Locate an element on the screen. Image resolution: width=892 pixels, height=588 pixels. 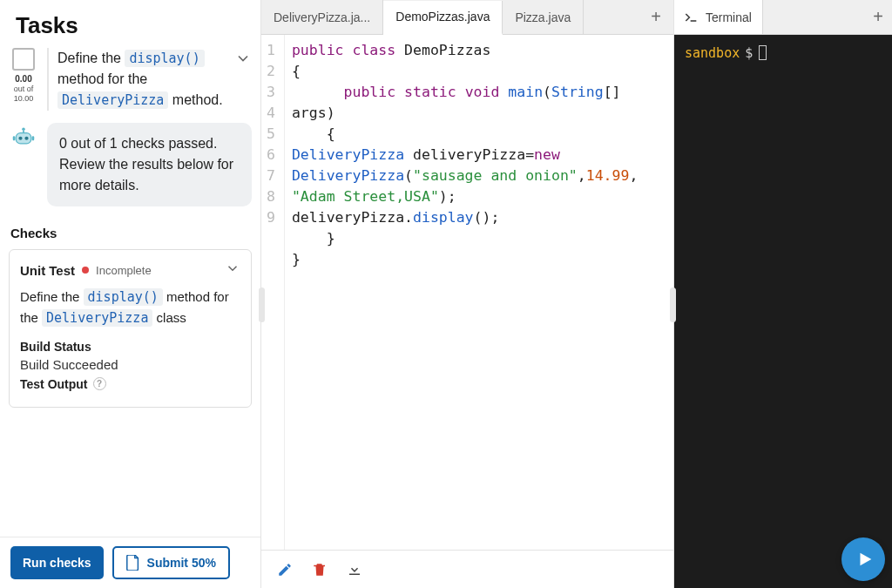
task-desc-text: method. is located at coordinates (195, 99).